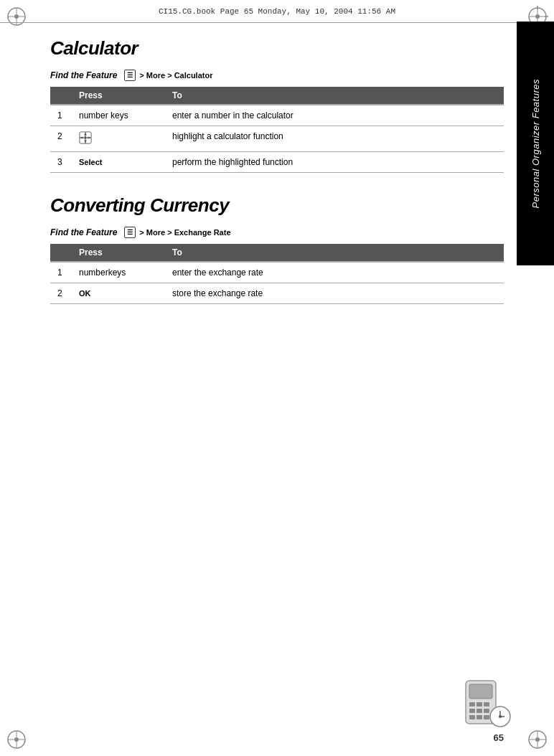 This screenshot has width=554, height=756. What do you see at coordinates (61, 294) in the screenshot?
I see `currency-row-2-num: 2` at bounding box center [61, 294].